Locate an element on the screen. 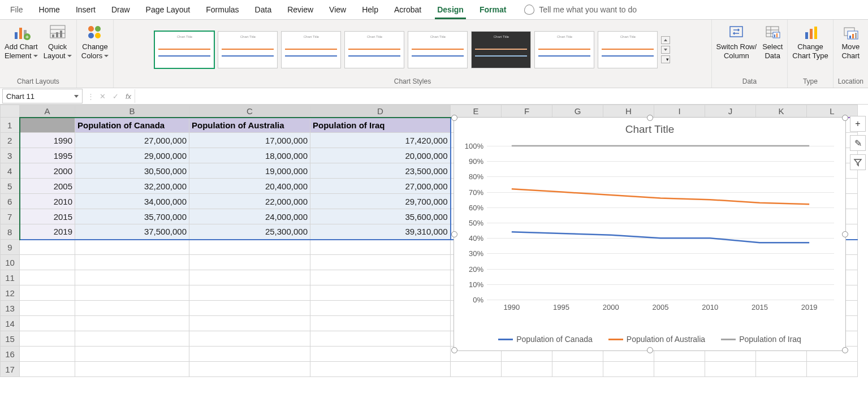 The height and width of the screenshot is (407, 868). tab-review: Review is located at coordinates (300, 10).